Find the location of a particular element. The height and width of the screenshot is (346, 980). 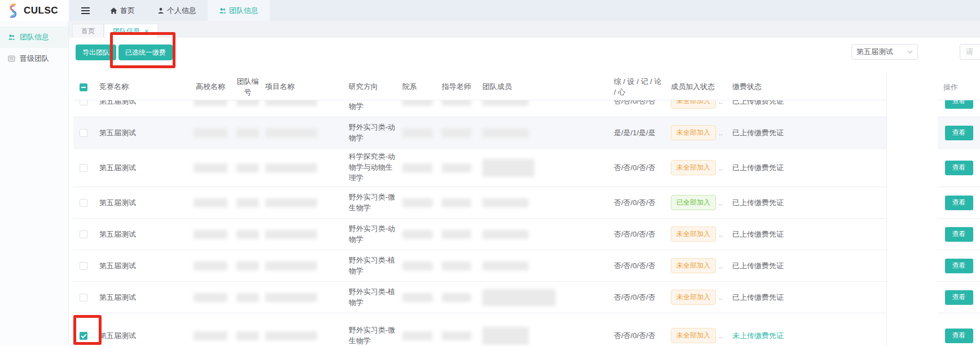

scores-text: 是/是/1/是/是 is located at coordinates (639, 133).